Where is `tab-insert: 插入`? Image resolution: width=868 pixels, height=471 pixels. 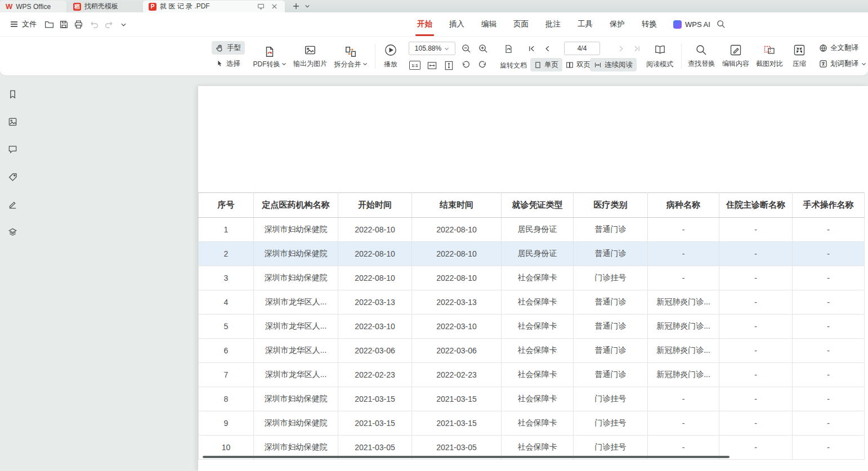 tab-insert: 插入 is located at coordinates (457, 24).